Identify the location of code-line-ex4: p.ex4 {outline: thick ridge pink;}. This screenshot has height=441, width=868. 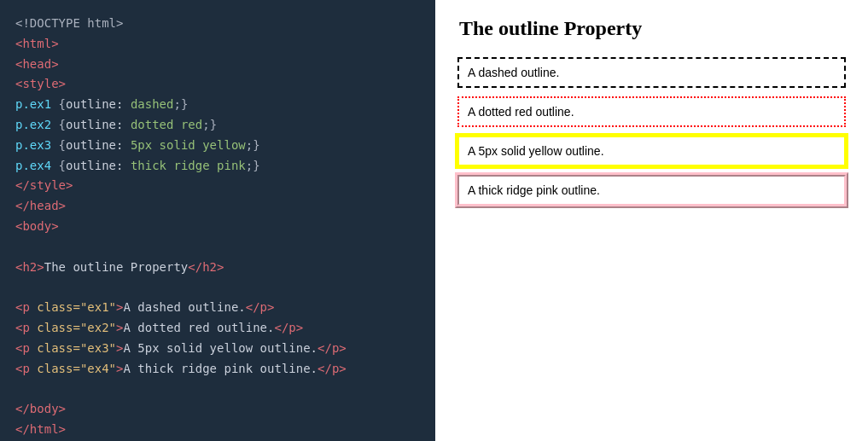
(218, 166).